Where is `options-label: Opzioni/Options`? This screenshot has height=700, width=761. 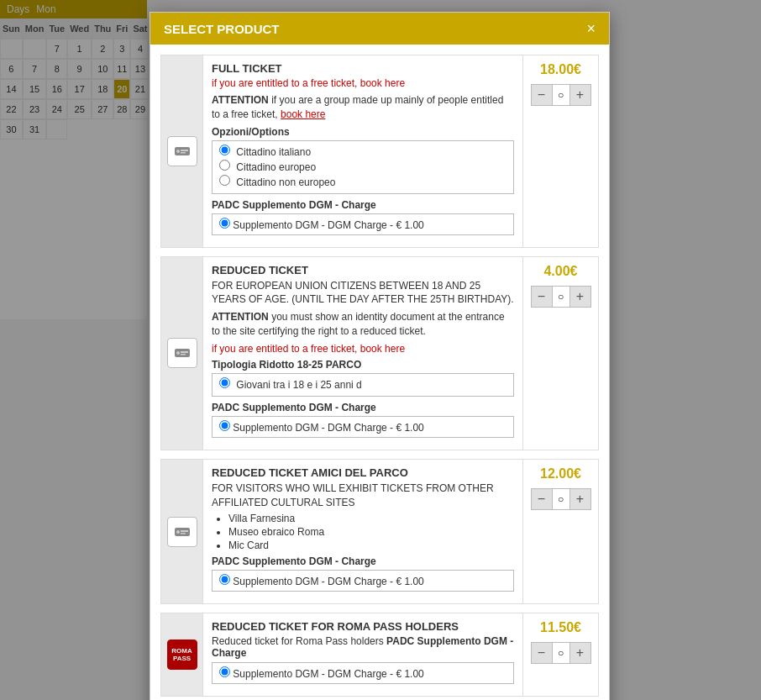
options-label: Opzioni/Options is located at coordinates (363, 132).